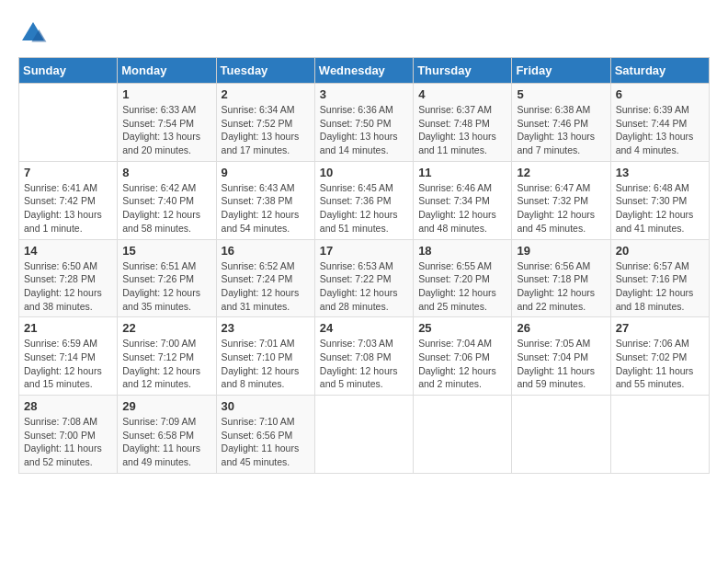 The height and width of the screenshot is (563, 728). Describe the element at coordinates (660, 123) in the screenshot. I see `calendar-cell: 6Sunrise: 6:39 AM Sunset: 7:44 PM Daylig…` at that location.